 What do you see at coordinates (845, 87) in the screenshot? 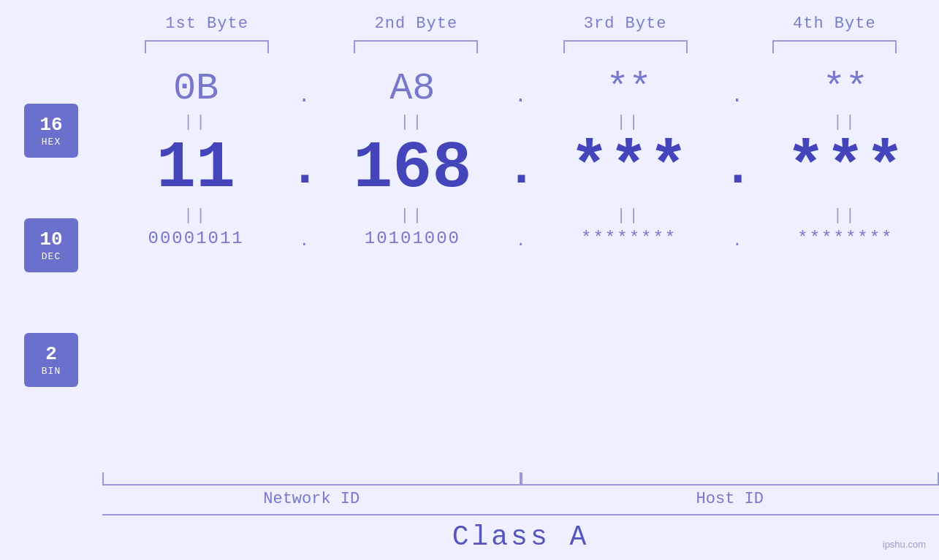
I see `hex-value-4: **` at bounding box center [845, 87].